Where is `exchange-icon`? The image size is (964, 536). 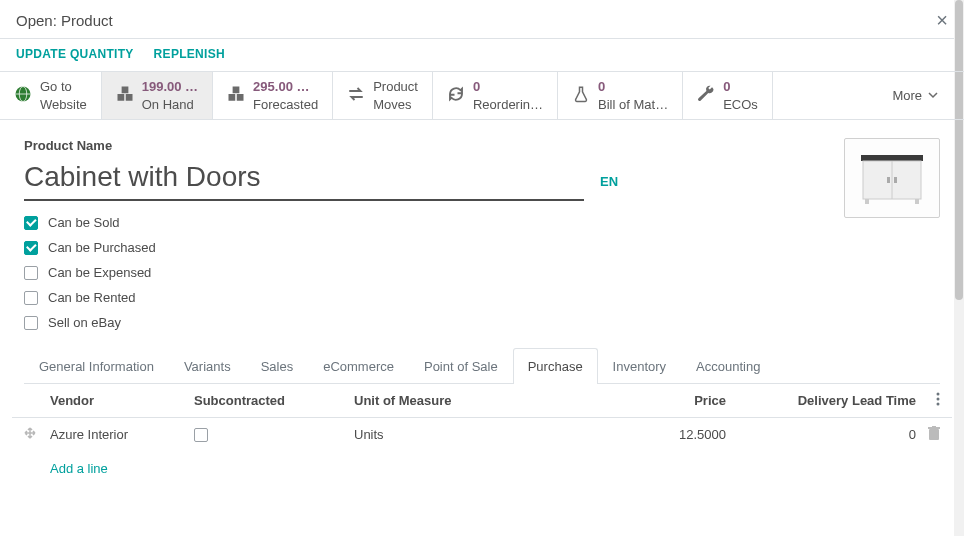 exchange-icon is located at coordinates (356, 96).